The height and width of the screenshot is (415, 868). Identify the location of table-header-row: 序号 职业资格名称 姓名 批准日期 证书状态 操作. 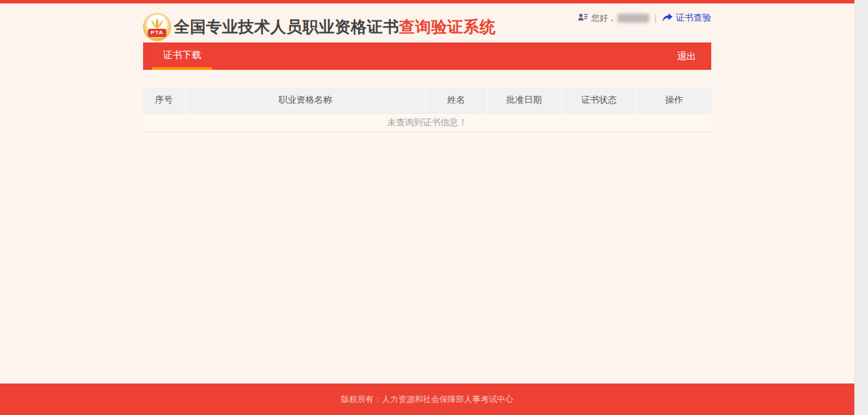
(427, 100).